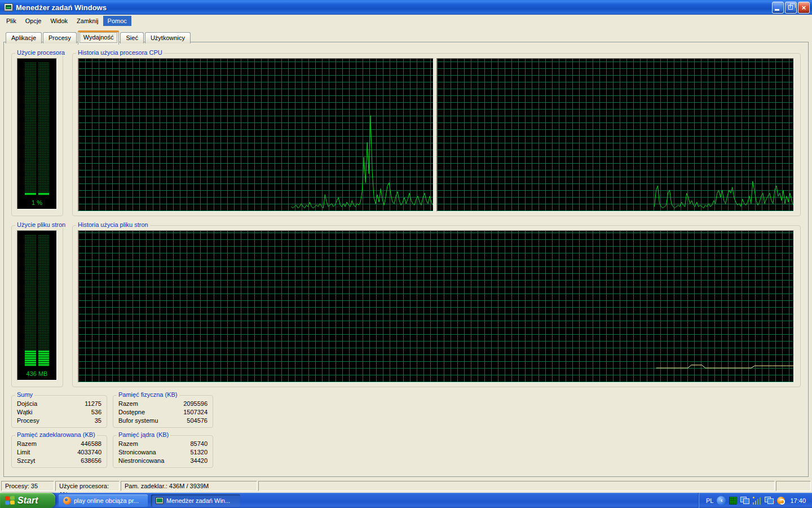 This screenshot has height=508, width=812. What do you see at coordinates (106, 501) in the screenshot?
I see `taskbar-button-label: play online obciąża pr...` at bounding box center [106, 501].